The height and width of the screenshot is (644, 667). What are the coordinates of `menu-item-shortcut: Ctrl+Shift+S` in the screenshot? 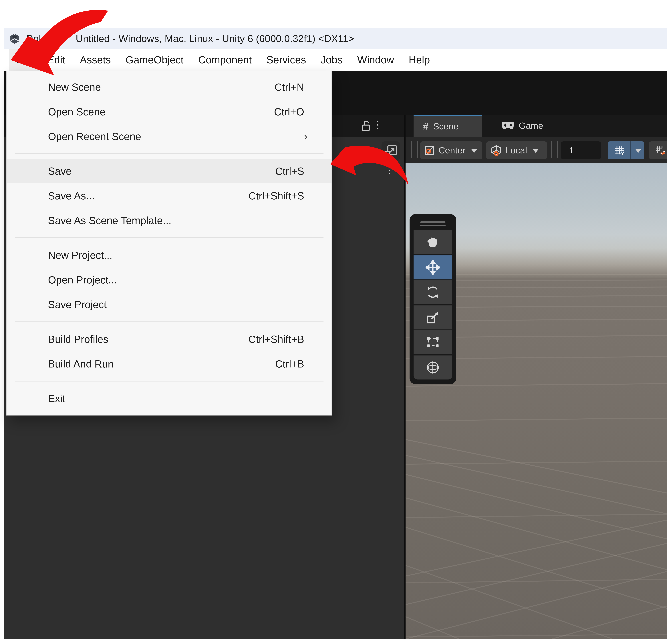 It's located at (280, 196).